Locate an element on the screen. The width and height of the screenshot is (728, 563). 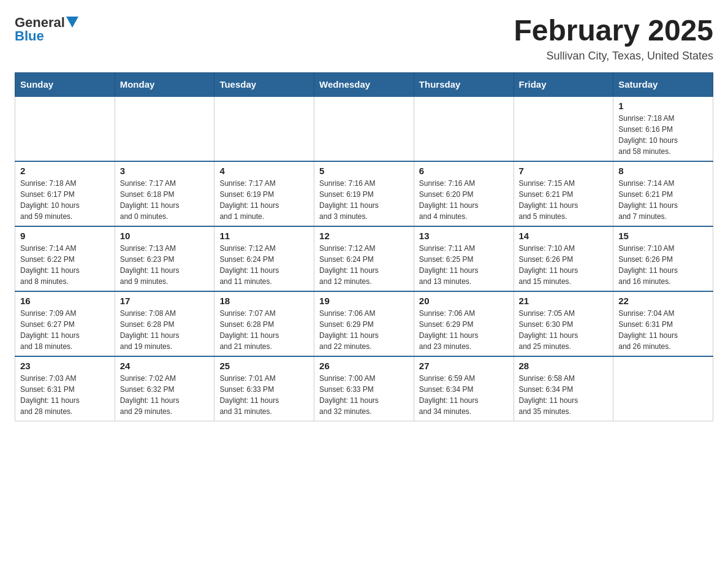
calendar-cell: 4Sunrise: 7:17 AM Sunset: 6:19 PM Daylig… is located at coordinates (265, 194).